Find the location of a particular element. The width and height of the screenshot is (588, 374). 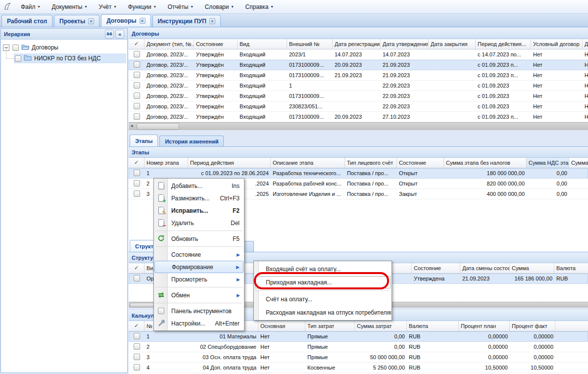

stages-column-header: Сумма эт is located at coordinates (579, 163).